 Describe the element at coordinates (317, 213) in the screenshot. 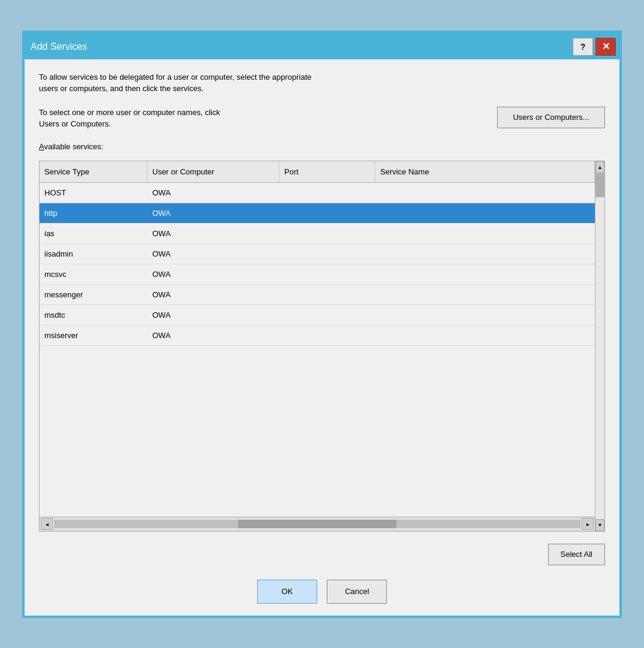

I see `table-row: httpOWA` at that location.